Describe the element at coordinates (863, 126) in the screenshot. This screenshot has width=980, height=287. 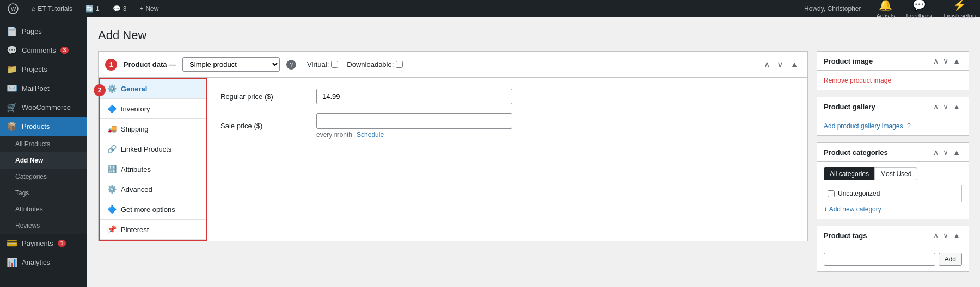
I see `add-gallery-images-link: Add product gallery images` at that location.